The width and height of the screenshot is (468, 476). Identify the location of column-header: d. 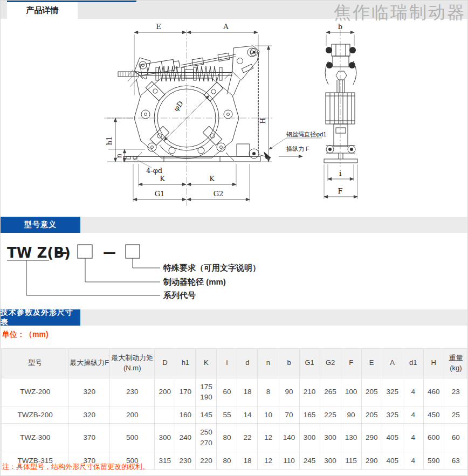
(247, 363).